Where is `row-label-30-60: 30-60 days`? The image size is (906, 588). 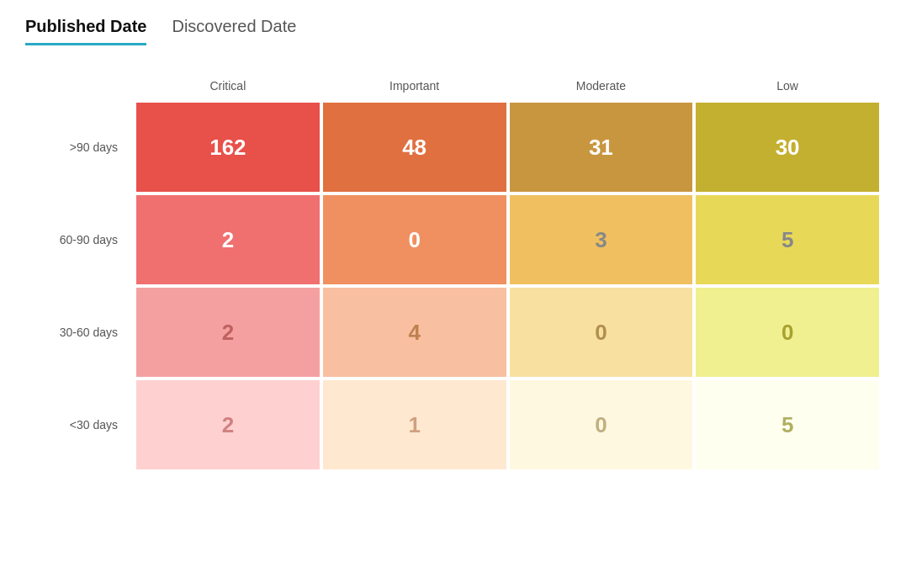
row-label-30-60: 30-60 days is located at coordinates (80, 332).